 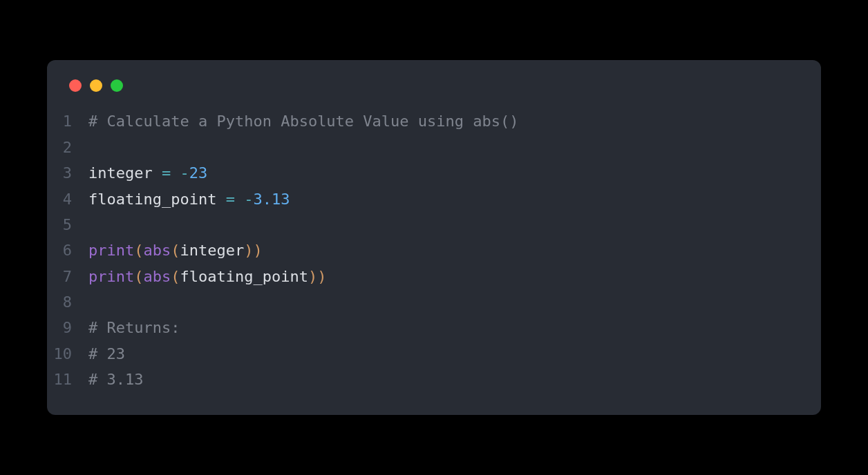 What do you see at coordinates (68, 327) in the screenshot?
I see `line-number: 9` at bounding box center [68, 327].